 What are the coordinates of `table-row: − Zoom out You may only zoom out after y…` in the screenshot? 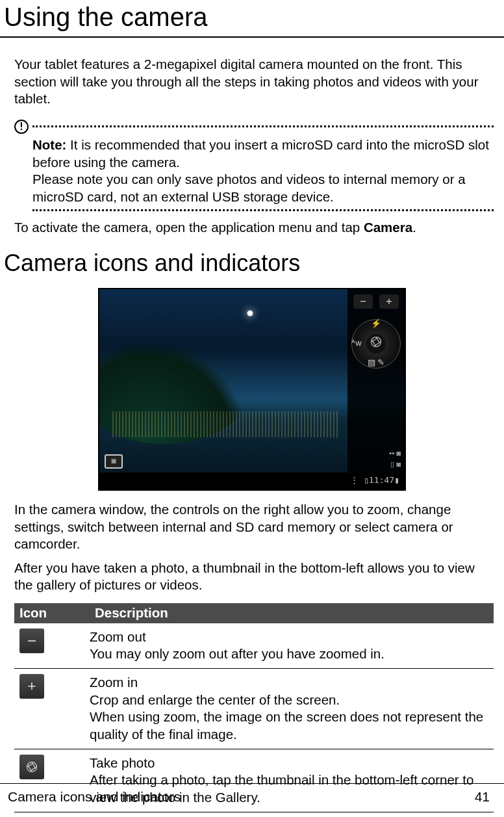 It's located at (254, 646).